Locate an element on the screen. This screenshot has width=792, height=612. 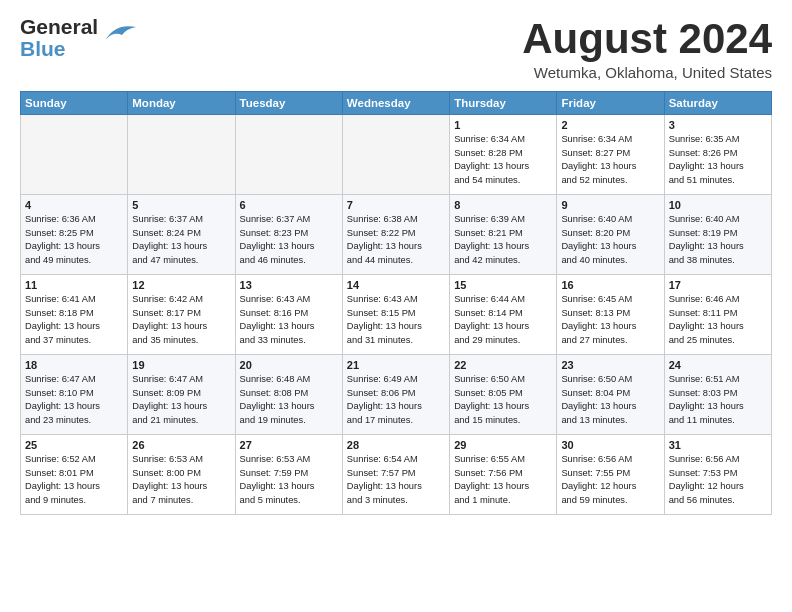
day-number: 8 is located at coordinates (503, 205).